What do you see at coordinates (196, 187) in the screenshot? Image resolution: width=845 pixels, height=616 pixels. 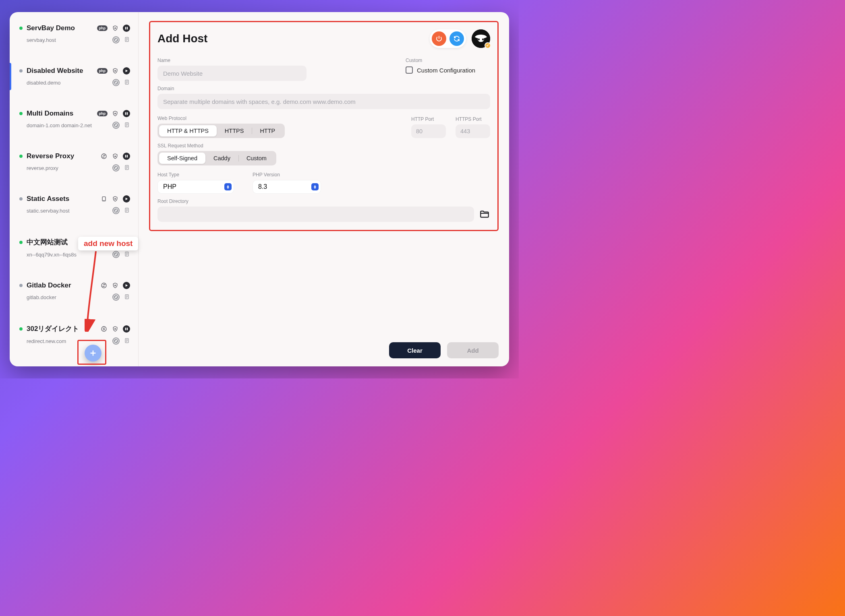 I see `host-type-select: PHP` at bounding box center [196, 187].